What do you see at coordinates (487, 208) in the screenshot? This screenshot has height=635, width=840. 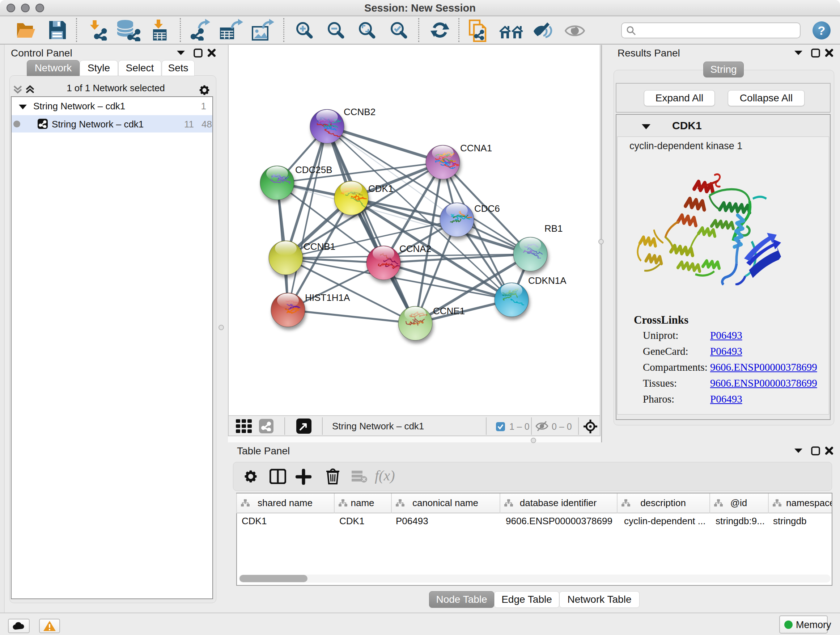 I see `svg-text: CDC6` at bounding box center [487, 208].